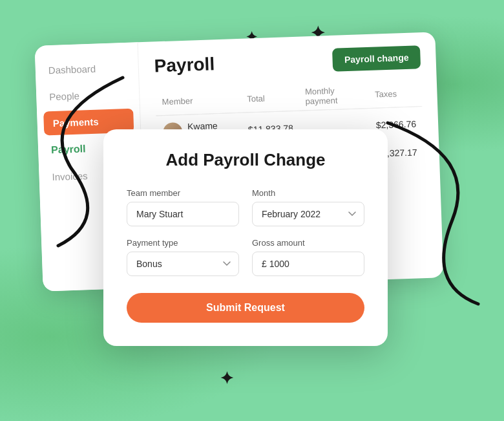 The image size is (504, 421). I want to click on payroll-change-button: Payroll change, so click(376, 58).